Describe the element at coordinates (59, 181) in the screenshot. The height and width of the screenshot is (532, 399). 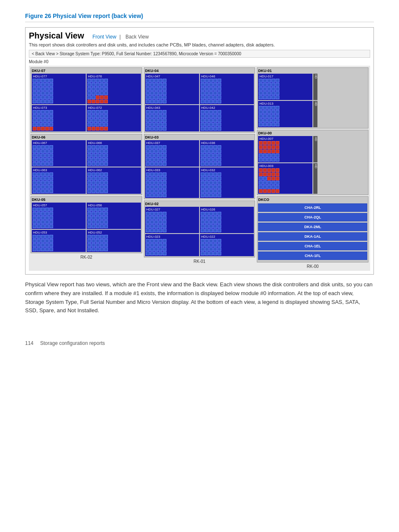
I see `hdu-063: HDU-063` at that location.